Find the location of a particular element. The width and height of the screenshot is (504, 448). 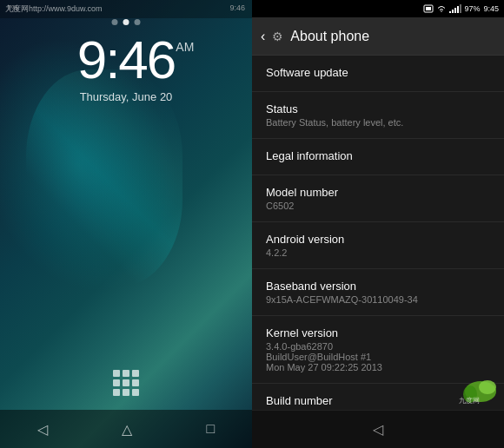

menu-item-model: Model number C6502 is located at coordinates (378, 199).